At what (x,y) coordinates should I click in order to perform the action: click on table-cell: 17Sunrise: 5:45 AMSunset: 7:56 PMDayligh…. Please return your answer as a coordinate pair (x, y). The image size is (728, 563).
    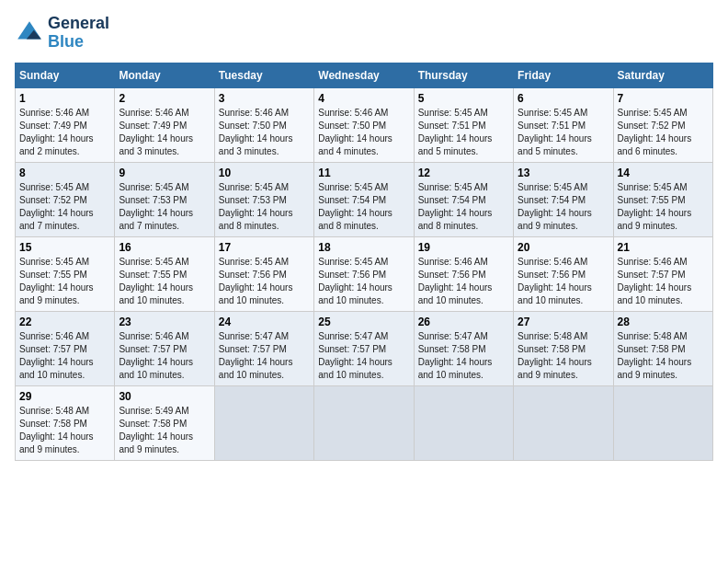
    Looking at the image, I should click on (264, 274).